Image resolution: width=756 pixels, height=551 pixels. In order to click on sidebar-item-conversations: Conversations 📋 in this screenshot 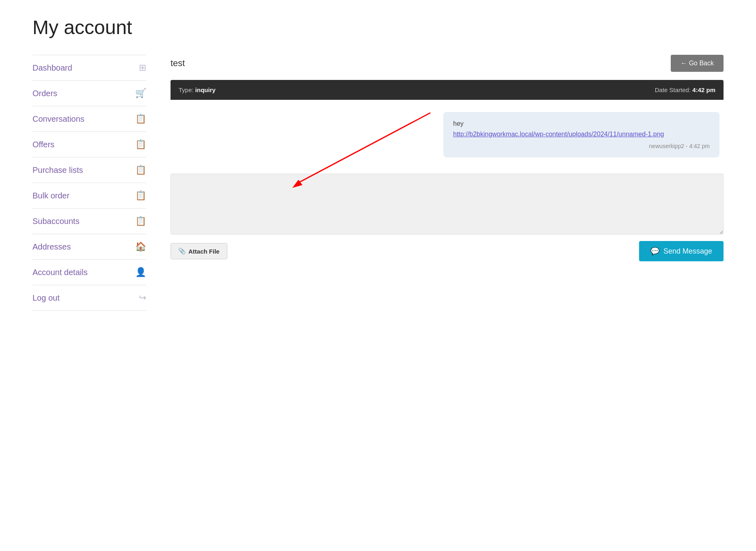, I will do `click(89, 119)`.